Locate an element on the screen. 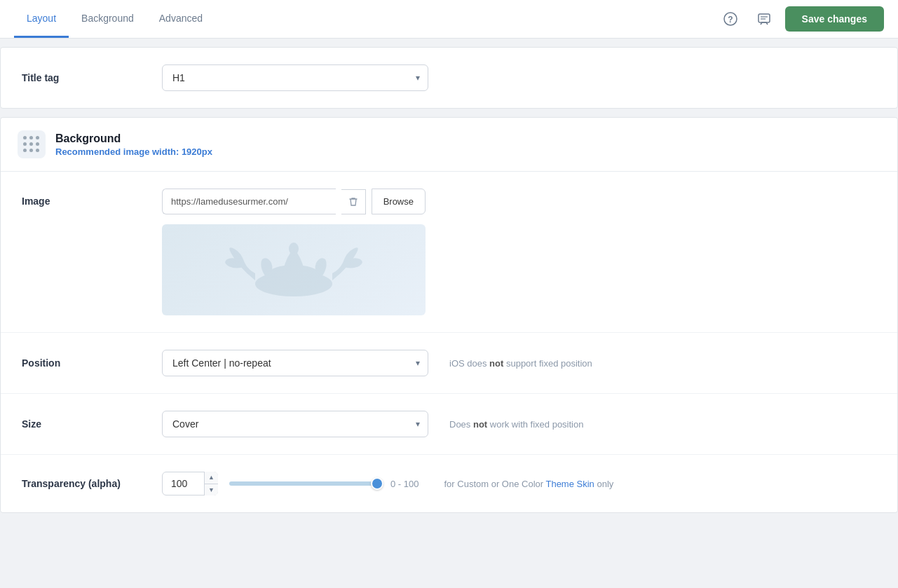  image-input-group: Browse is located at coordinates (294, 202).